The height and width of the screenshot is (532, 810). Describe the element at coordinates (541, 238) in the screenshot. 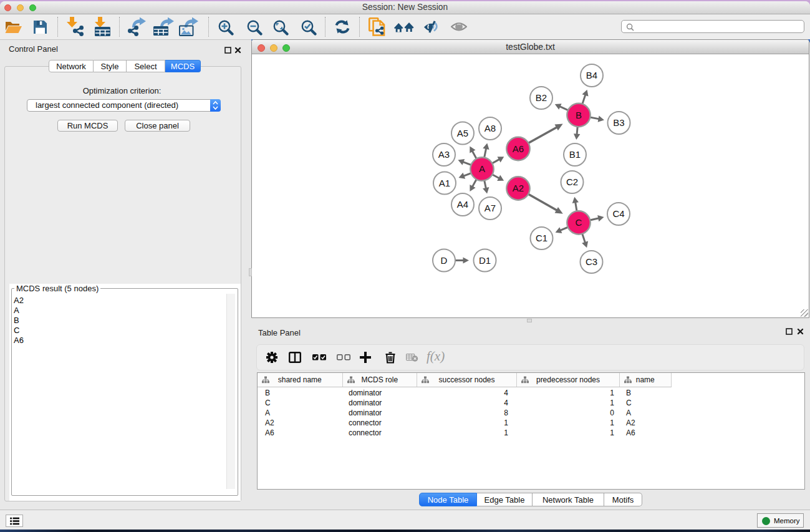

I see `svg-text: C1` at that location.